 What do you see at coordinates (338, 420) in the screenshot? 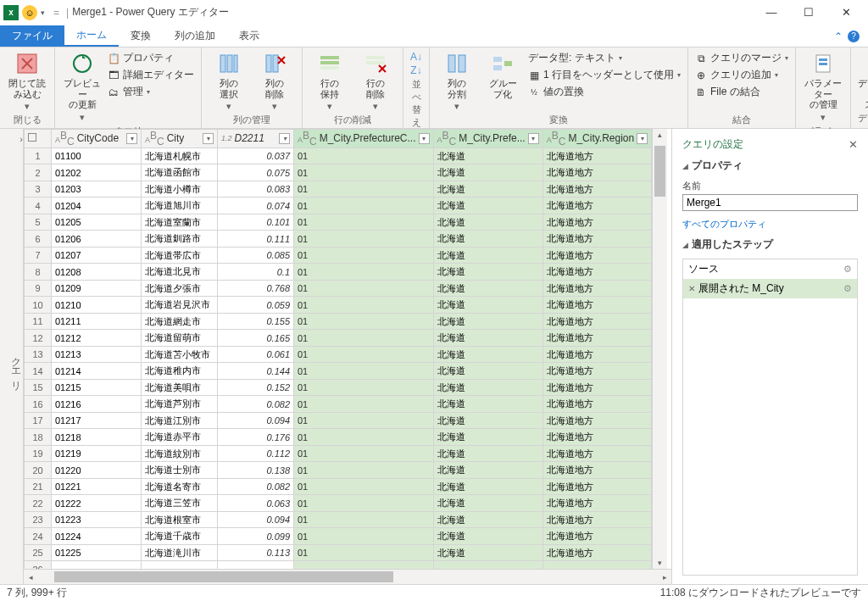
I see `table-row: 1701217北海道江別市0.09401北海道北海道地方` at bounding box center [338, 420].